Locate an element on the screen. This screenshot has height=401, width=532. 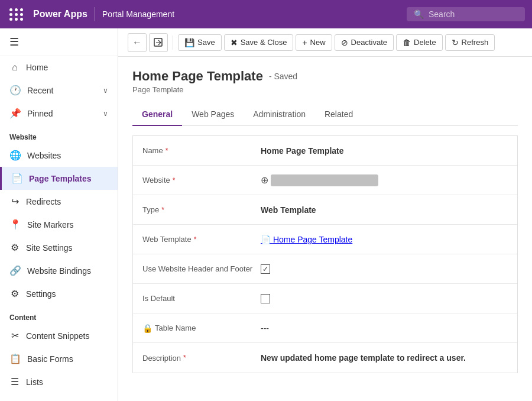
field-row-use-header-footer: Use Website Header and Footer ✓ is located at coordinates (325, 269).